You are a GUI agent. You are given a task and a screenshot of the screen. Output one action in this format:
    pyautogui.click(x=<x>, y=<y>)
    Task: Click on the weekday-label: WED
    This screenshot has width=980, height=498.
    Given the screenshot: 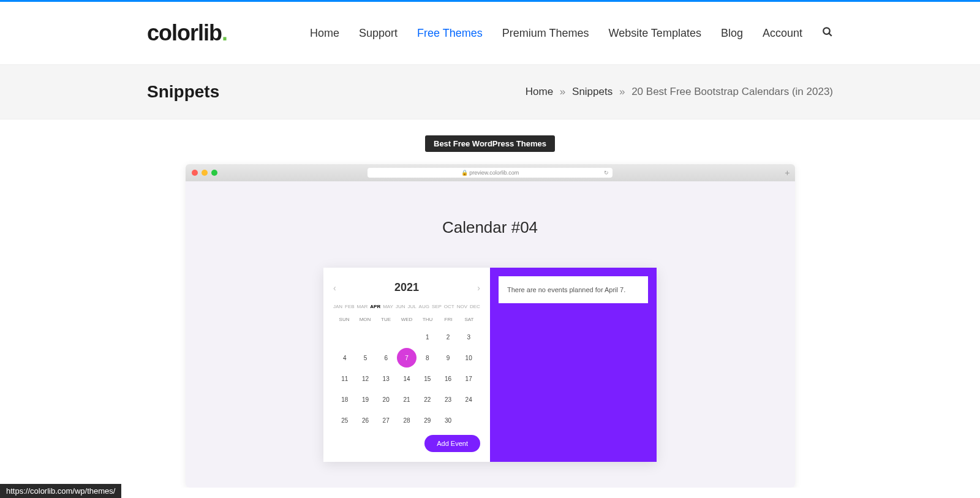 What is the action you would take?
    pyautogui.click(x=407, y=320)
    